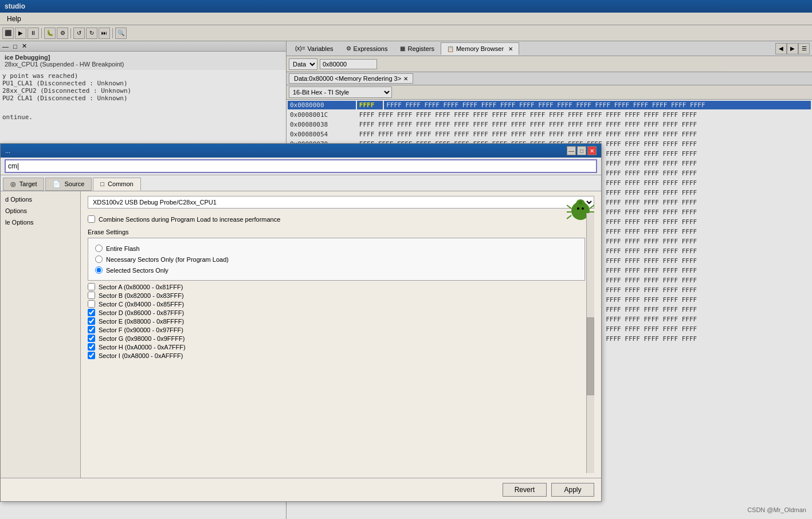  What do you see at coordinates (336, 270) in the screenshot?
I see `radio-selected-sectors: Selected Sectors Only` at bounding box center [336, 270].